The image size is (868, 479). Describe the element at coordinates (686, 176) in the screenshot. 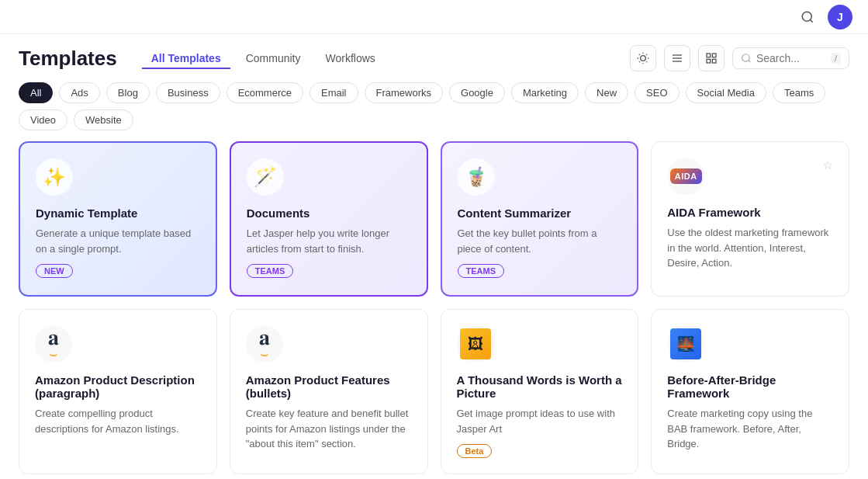

I see `card-icon-aida: AIDA` at that location.